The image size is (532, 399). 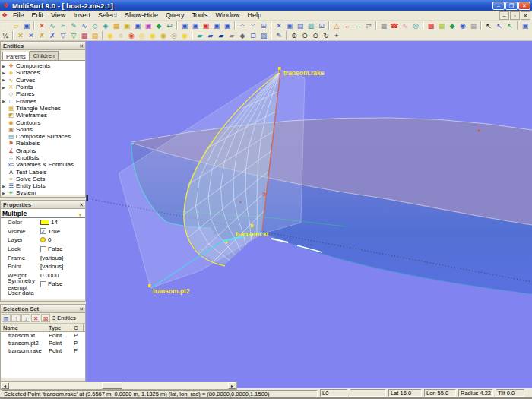 What do you see at coordinates (131, 36) in the screenshot?
I see `show-red-icon: ◉` at bounding box center [131, 36].